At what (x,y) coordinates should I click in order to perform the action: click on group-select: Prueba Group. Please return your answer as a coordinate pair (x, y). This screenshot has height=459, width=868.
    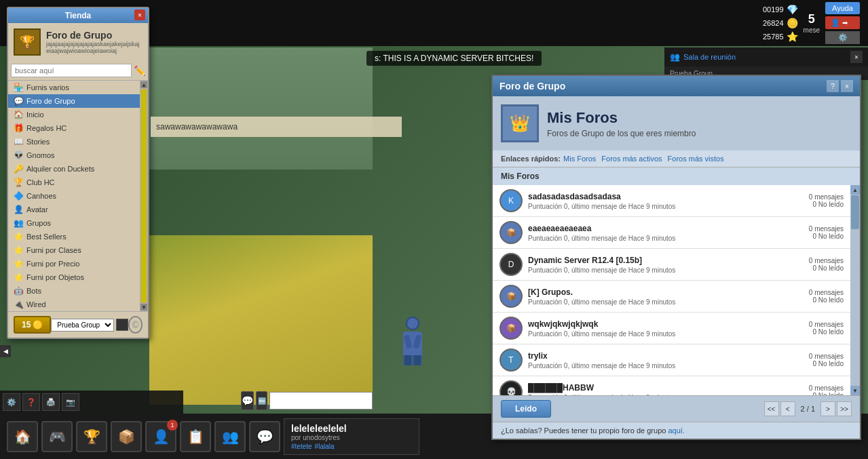
    Looking at the image, I should click on (83, 325).